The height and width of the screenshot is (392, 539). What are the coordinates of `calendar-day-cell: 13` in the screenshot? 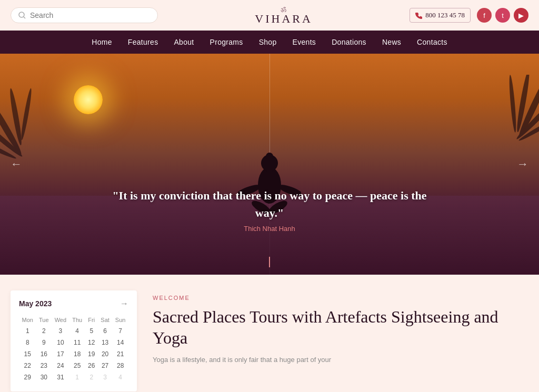 It's located at (105, 343).